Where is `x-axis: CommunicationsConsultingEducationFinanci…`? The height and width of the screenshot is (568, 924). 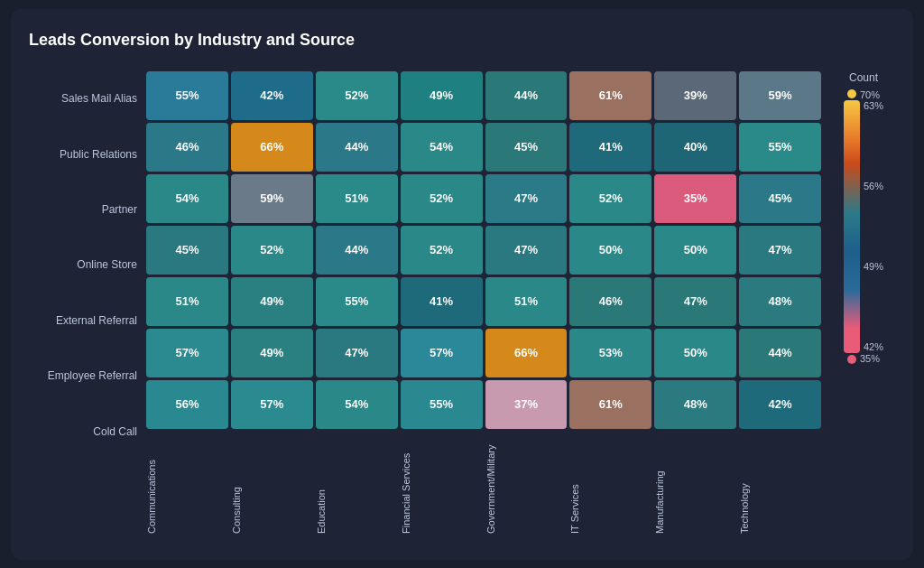 x-axis: CommunicationsConsultingEducationFinanci… is located at coordinates (484, 500).